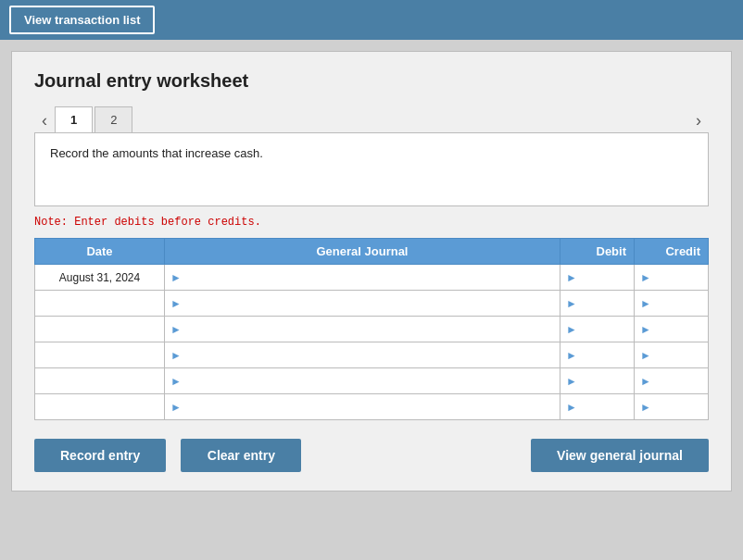 Image resolution: width=743 pixels, height=560 pixels. I want to click on credit-arrow-0: ►, so click(646, 278).